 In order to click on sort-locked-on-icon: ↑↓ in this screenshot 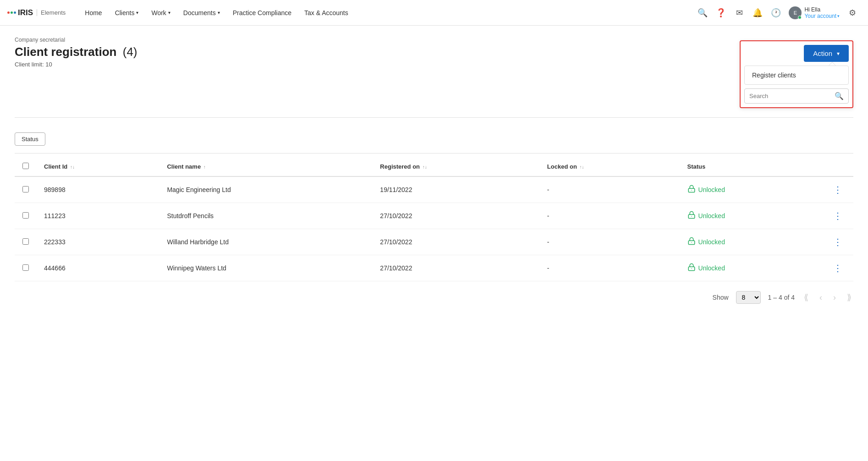, I will do `click(582, 167)`.